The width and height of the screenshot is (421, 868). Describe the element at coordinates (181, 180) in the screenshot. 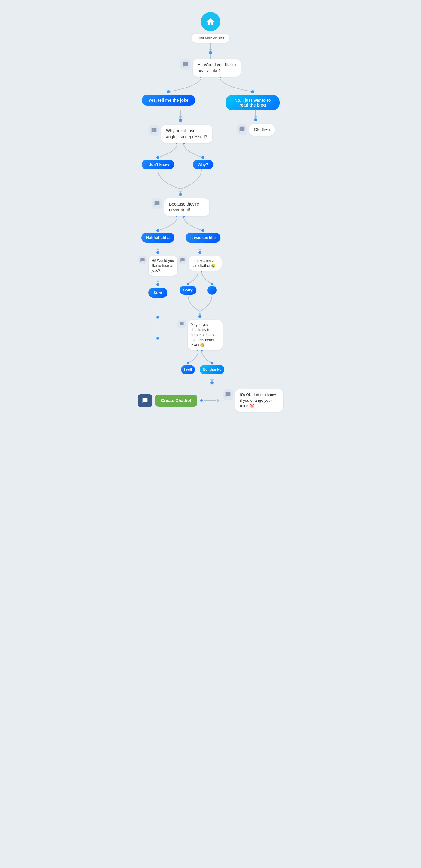

I see `merge-line` at that location.